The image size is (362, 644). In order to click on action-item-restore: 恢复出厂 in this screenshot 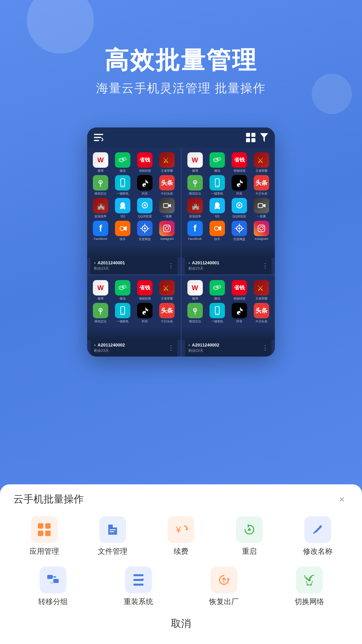, I will do `click(224, 587)`.